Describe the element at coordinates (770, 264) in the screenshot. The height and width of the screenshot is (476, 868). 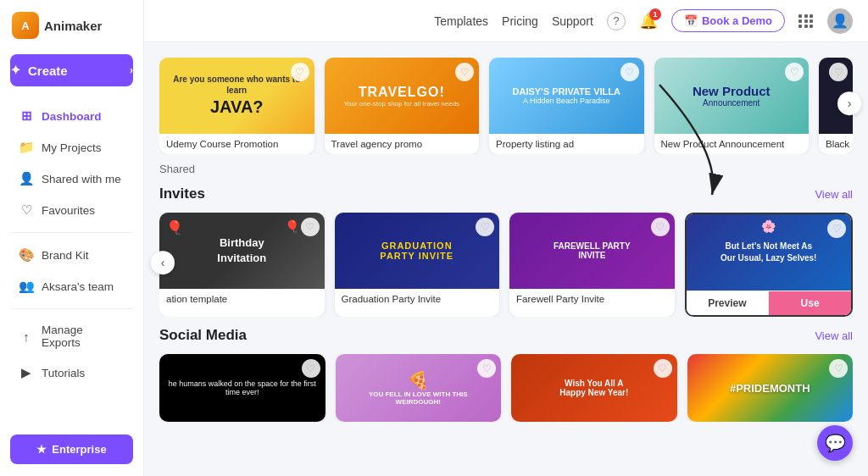
I see `card-meetup: But Let's Not Meet AsOur Usual, Lazy Sel…` at that location.